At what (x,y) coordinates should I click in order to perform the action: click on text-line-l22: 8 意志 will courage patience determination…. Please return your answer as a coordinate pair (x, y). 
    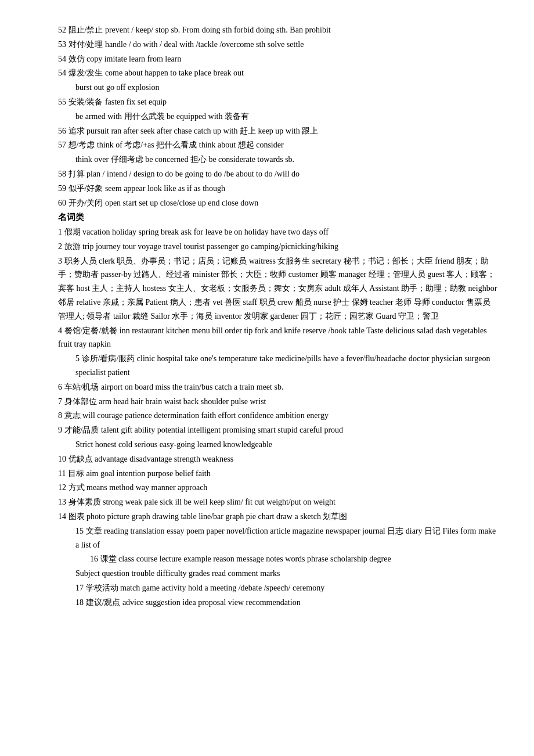
    Looking at the image, I should click on (279, 416).